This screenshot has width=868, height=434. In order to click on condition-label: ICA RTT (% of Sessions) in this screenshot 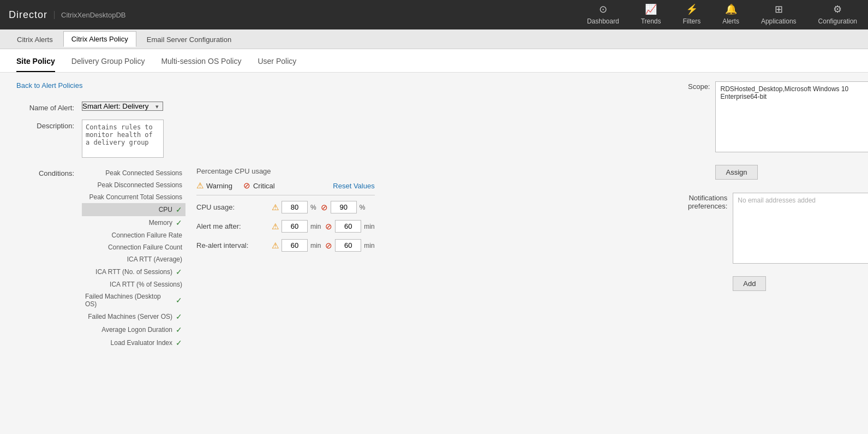, I will do `click(146, 284)`.